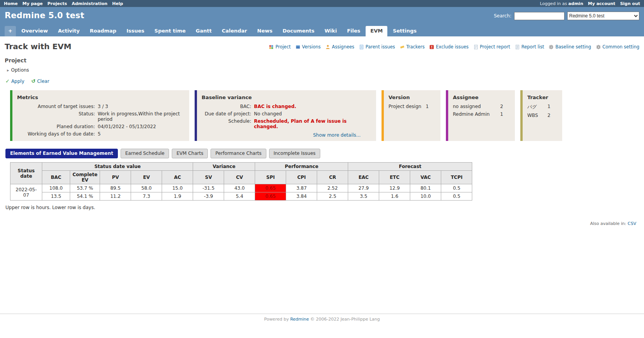 The height and width of the screenshot is (338, 644). What do you see at coordinates (476, 47) in the screenshot?
I see `project-report-icon` at bounding box center [476, 47].